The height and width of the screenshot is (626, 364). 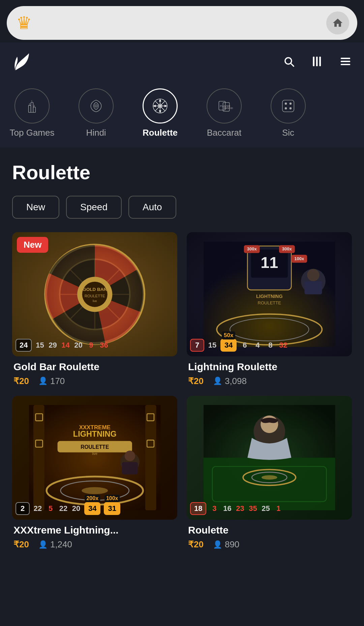 What do you see at coordinates (338, 23) in the screenshot?
I see `home-button` at bounding box center [338, 23].